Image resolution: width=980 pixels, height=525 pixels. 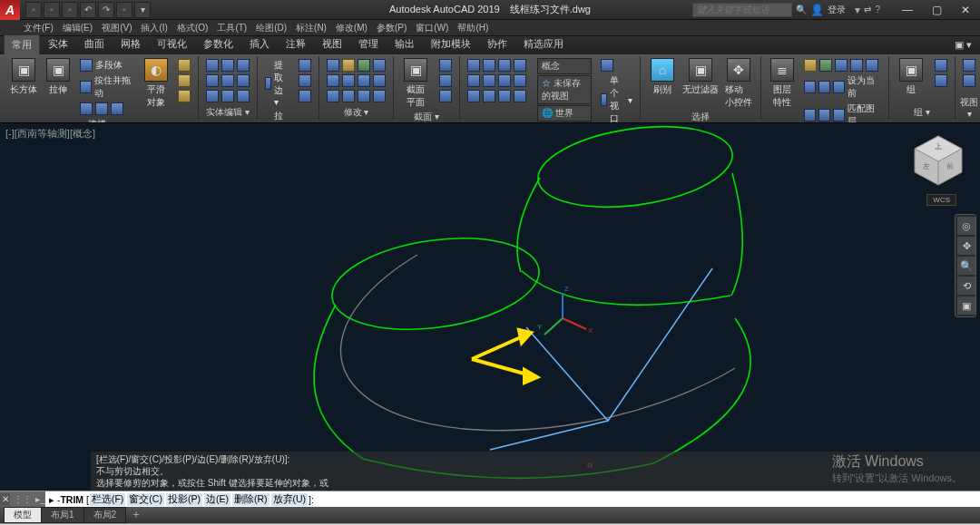 What do you see at coordinates (22, 44) in the screenshot?
I see `tab-home: 常用` at bounding box center [22, 44].